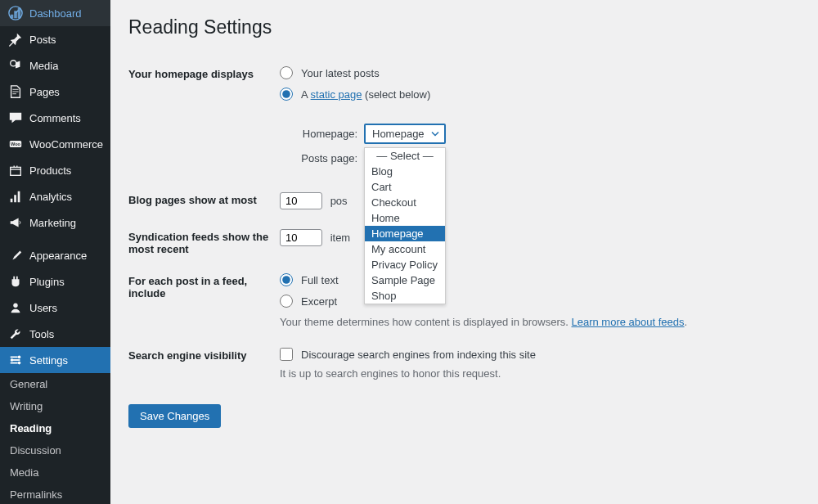 Image resolution: width=818 pixels, height=504 pixels. Describe the element at coordinates (56, 39) in the screenshot. I see `sidebar-item-posts: Posts` at that location.